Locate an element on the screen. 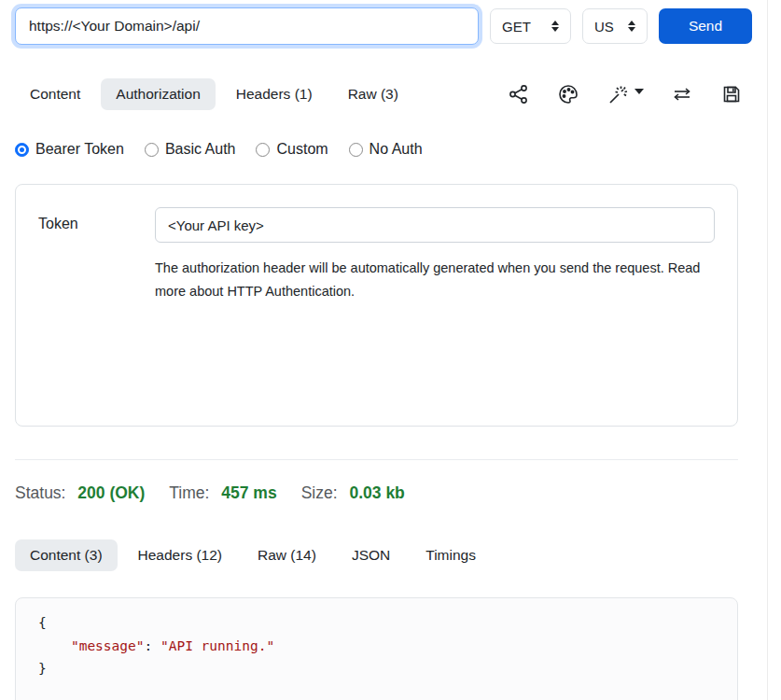 The height and width of the screenshot is (700, 781). radio-label: Custom is located at coordinates (302, 149).